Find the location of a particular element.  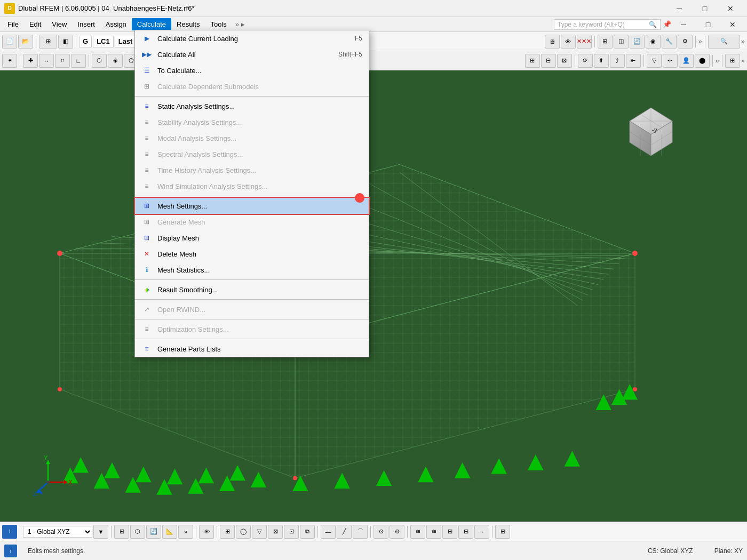

tb-r2: 👁 is located at coordinates (568, 42).